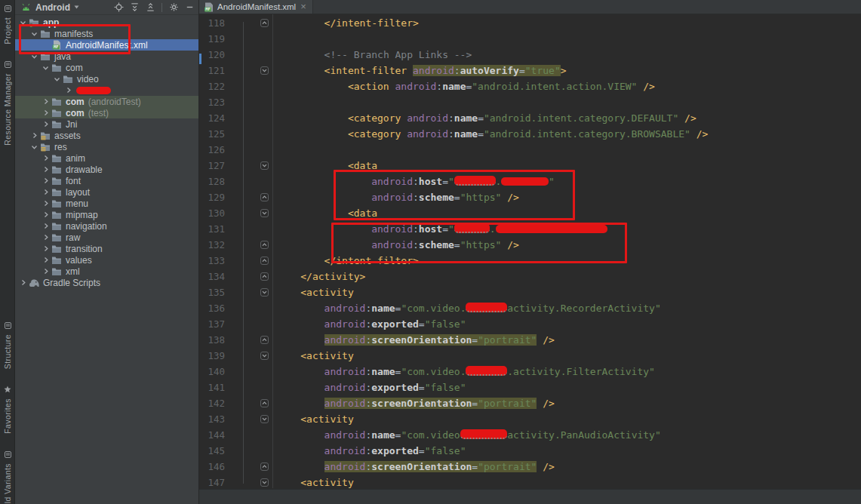 The width and height of the screenshot is (861, 504). I want to click on tree-item-mipmap: mipmap, so click(107, 214).